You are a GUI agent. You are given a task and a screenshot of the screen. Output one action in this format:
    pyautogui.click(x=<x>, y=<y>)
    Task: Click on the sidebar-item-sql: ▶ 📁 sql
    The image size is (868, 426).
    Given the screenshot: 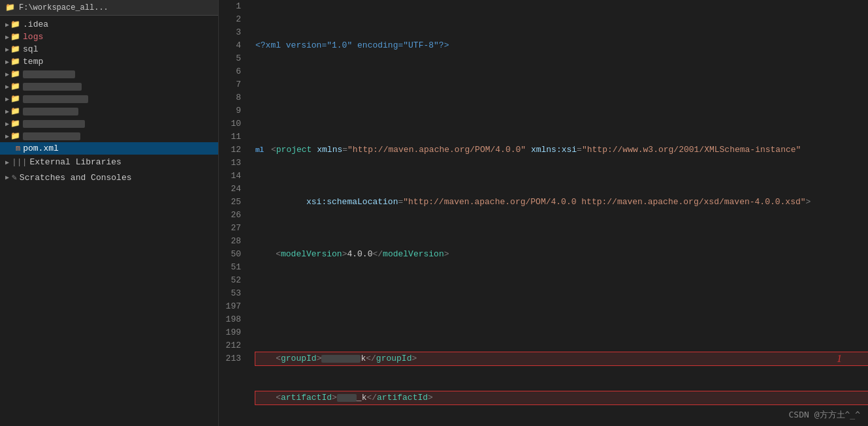 What is the action you would take?
    pyautogui.click(x=109, y=50)
    